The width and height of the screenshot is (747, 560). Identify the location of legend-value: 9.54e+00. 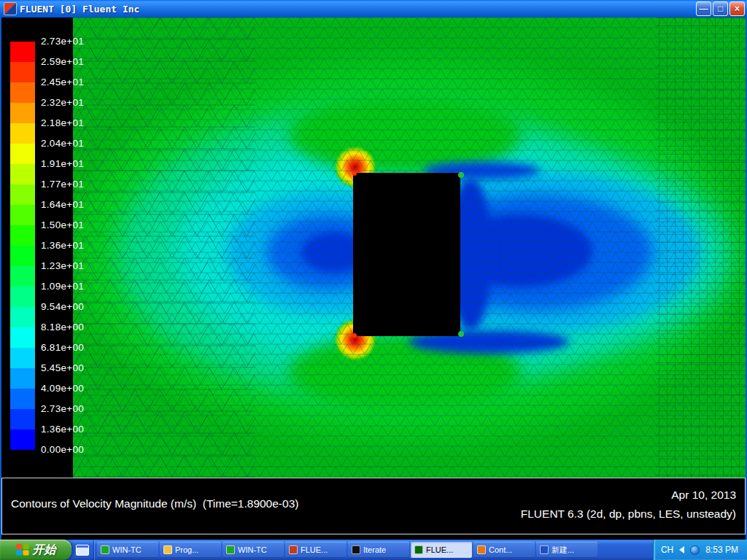
(74, 307).